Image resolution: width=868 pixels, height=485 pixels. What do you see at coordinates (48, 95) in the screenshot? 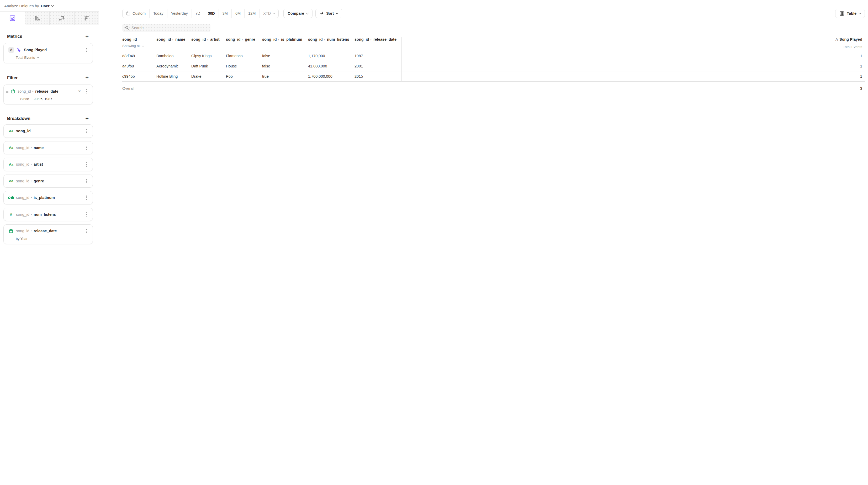
I see `filter-card: song_id ▸ release_date ✕ Since Jun 6, 19…` at bounding box center [48, 95].